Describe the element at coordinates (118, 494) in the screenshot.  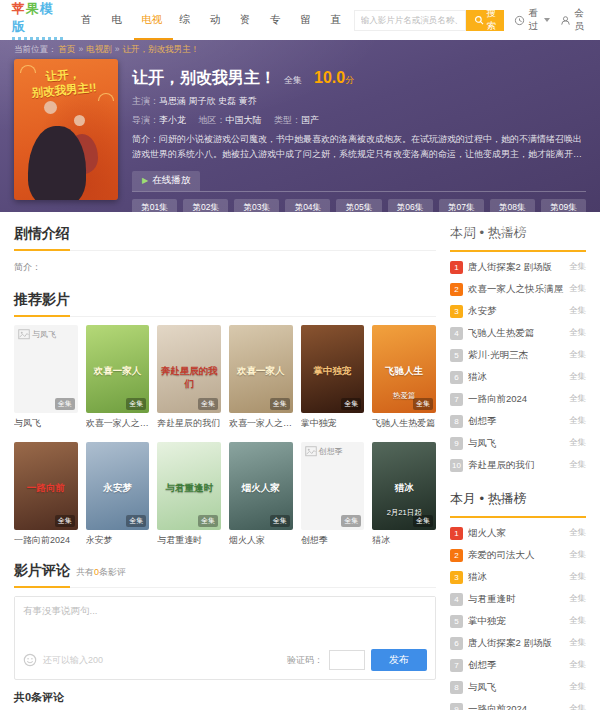
I see `movie-card: 永安梦 全集 永安梦` at that location.